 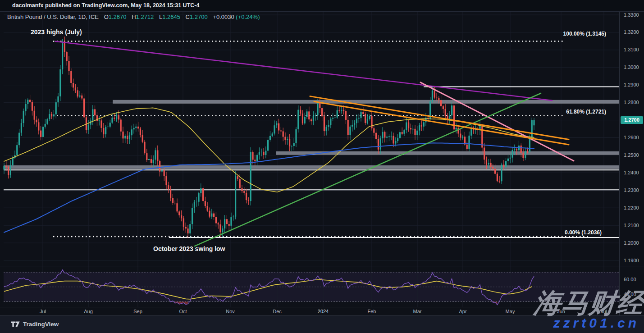 What do you see at coordinates (631, 173) in the screenshot?
I see `price-axis-tick: 1.2400` at bounding box center [631, 173].